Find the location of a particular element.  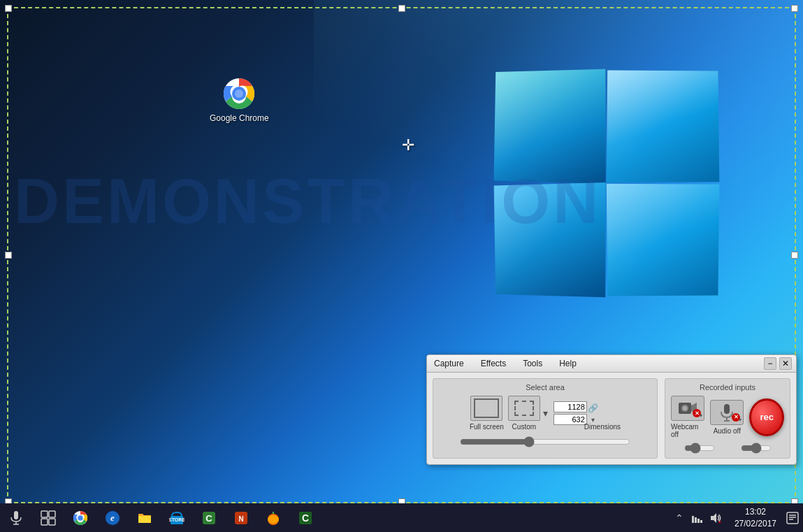

fullscreen-btn: Full screen is located at coordinates (486, 413).